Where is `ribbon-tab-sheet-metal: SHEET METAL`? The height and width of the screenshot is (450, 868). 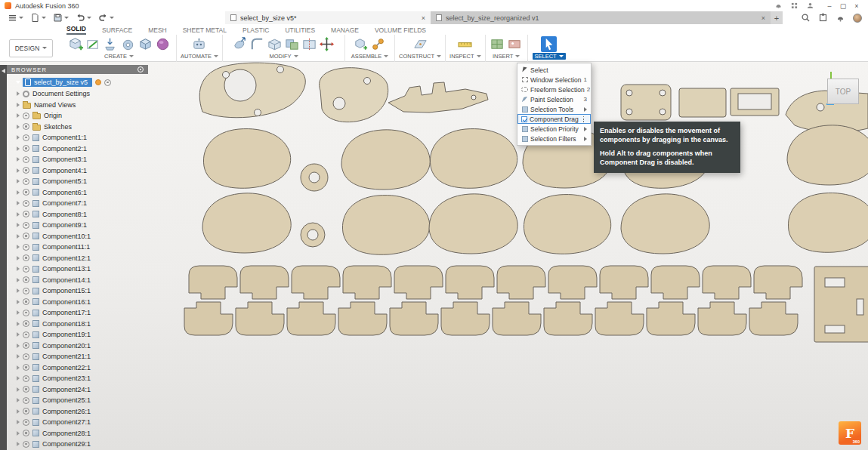
ribbon-tab-sheet-metal: SHEET METAL is located at coordinates (205, 30).